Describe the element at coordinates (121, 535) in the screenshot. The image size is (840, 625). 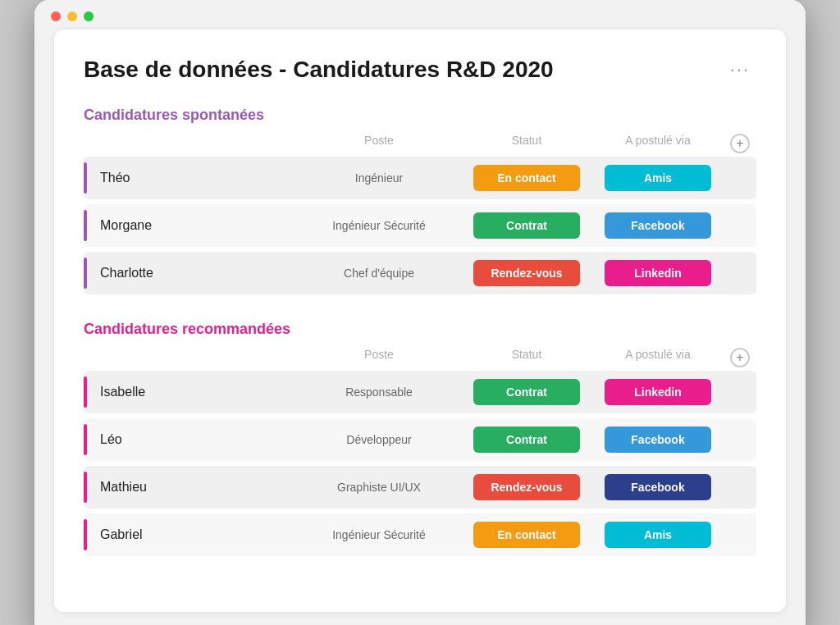
I see `candidate-name: Gabriel` at that location.